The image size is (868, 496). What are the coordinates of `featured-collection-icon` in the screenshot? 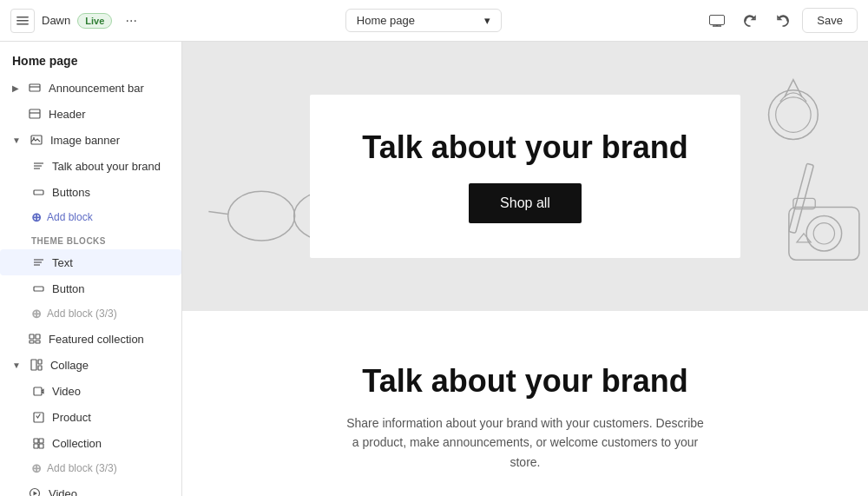 It's located at (35, 339).